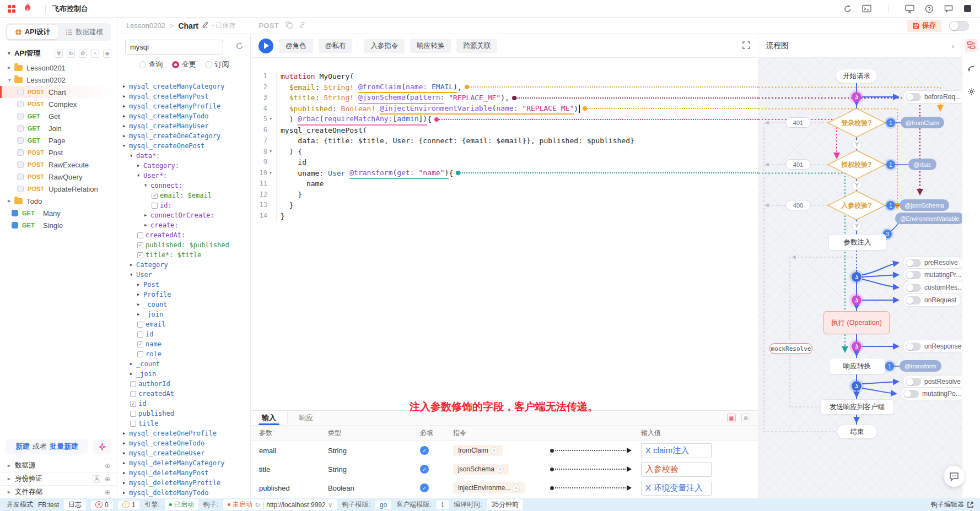  I want to click on collapse-panel-chevron-icon: ›, so click(953, 46).